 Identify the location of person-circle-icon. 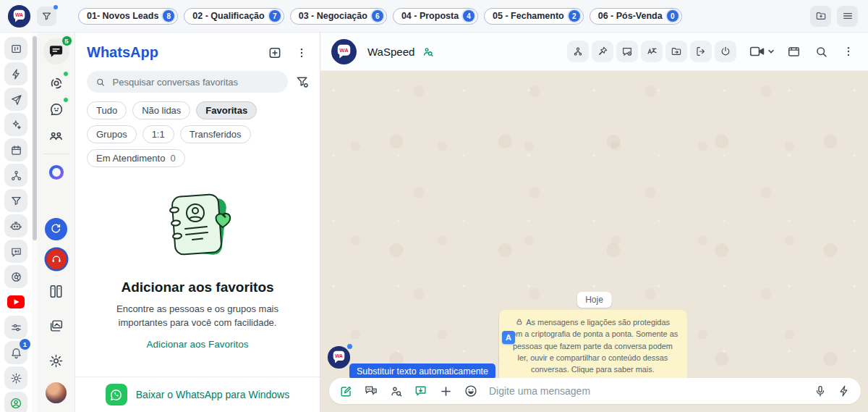
(16, 403).